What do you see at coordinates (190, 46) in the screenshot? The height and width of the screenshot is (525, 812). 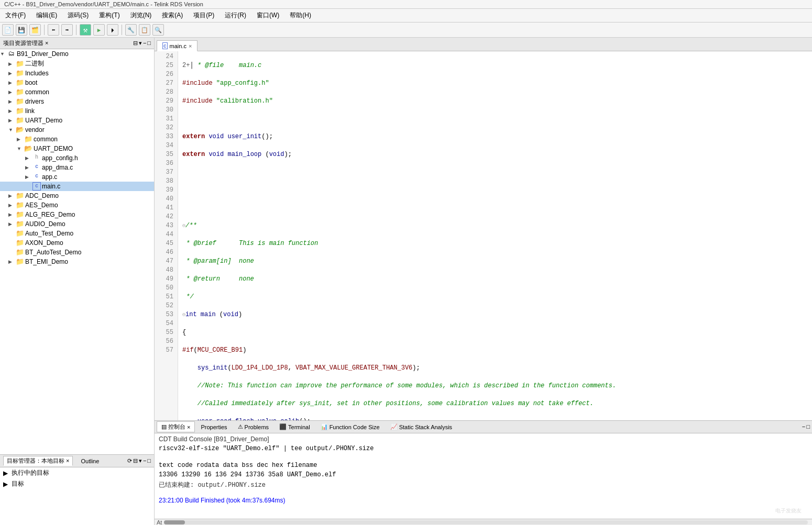 I see `editor-tab-close: ×` at bounding box center [190, 46].